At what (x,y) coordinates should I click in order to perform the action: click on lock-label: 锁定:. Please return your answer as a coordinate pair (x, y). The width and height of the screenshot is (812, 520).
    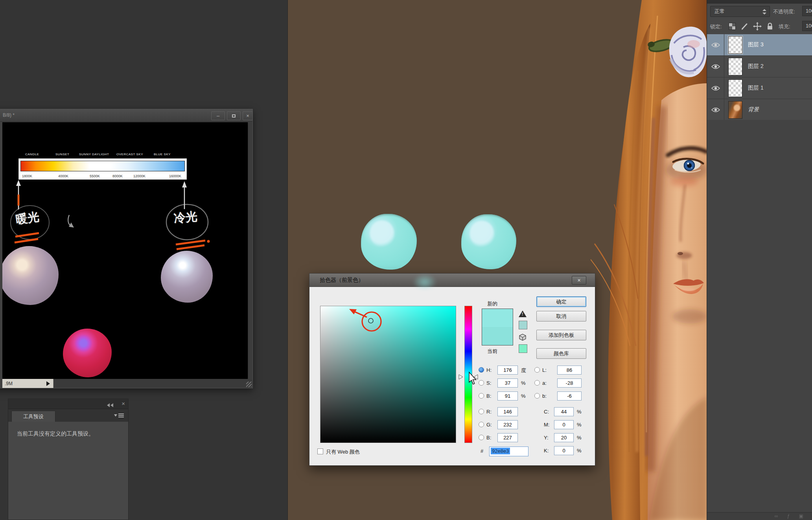
    Looking at the image, I should click on (716, 27).